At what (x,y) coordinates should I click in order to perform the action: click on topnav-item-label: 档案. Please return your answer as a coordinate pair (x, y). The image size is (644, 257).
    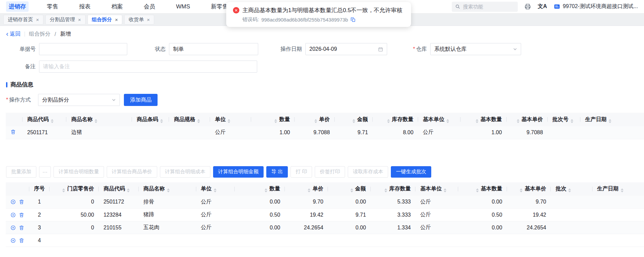
    Looking at the image, I should click on (117, 7).